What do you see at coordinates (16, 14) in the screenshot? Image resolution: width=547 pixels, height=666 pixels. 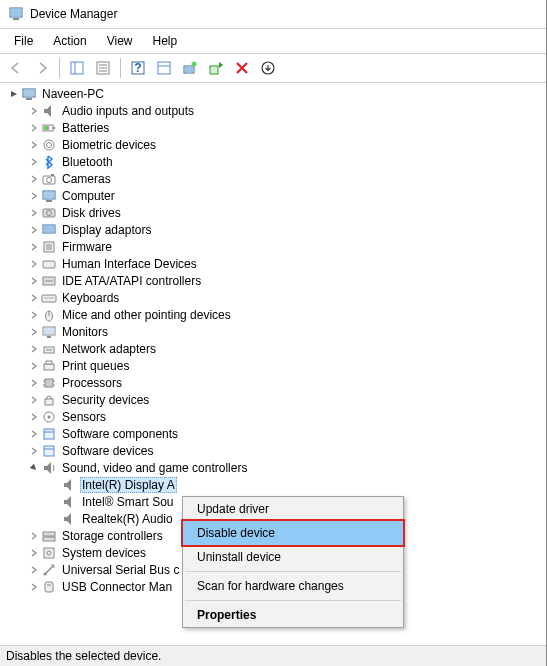 I see `devmgr-icon` at bounding box center [16, 14].